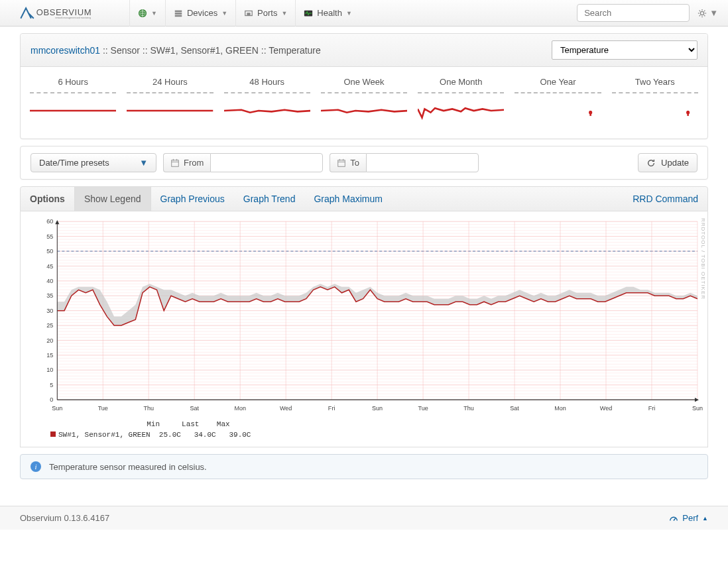 The height and width of the screenshot is (574, 728). Describe the element at coordinates (64, 12) in the screenshot. I see `svg-text: OBSERVIUM` at that location.